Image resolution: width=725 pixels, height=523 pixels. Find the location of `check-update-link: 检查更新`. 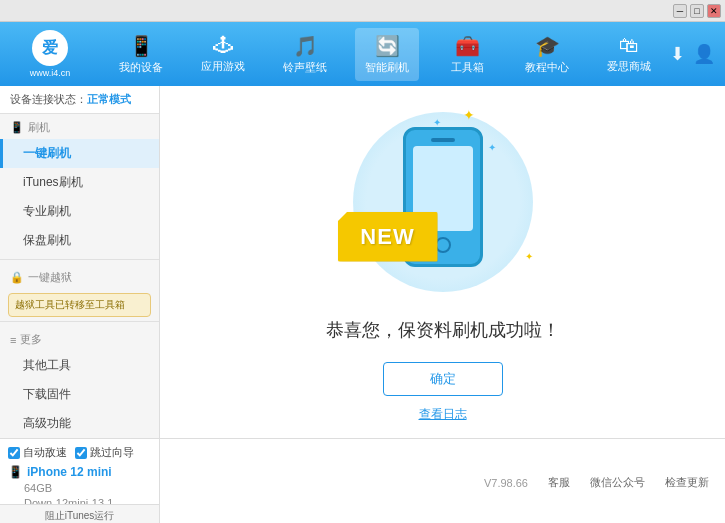

check-update-link: 检查更新 is located at coordinates (687, 482).